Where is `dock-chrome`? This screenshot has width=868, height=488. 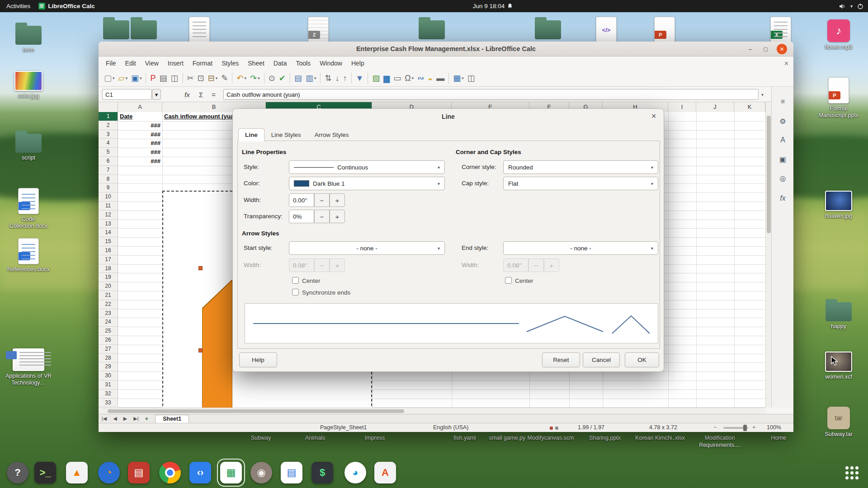 dock-chrome is located at coordinates (170, 473).